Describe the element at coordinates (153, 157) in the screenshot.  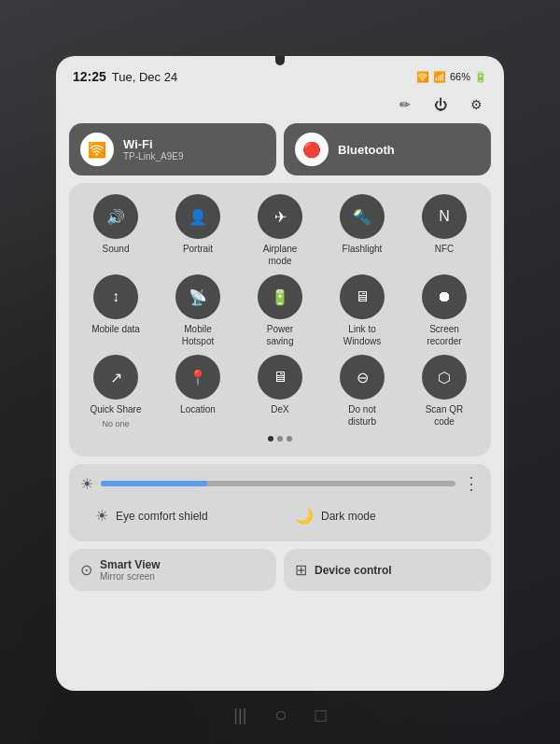
I see `wifi-subtitle: TP-Link_A9E9` at that location.